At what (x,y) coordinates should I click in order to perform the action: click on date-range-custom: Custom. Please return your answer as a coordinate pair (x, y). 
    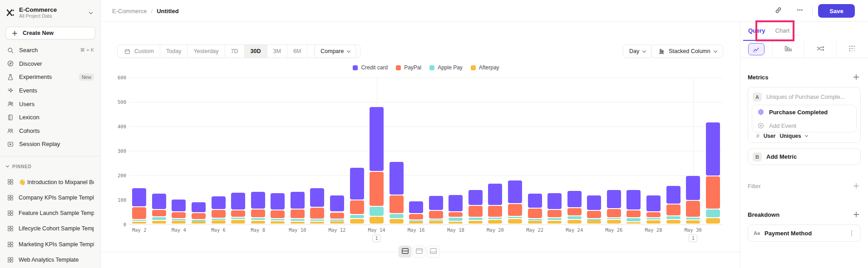
    Looking at the image, I should click on (139, 51).